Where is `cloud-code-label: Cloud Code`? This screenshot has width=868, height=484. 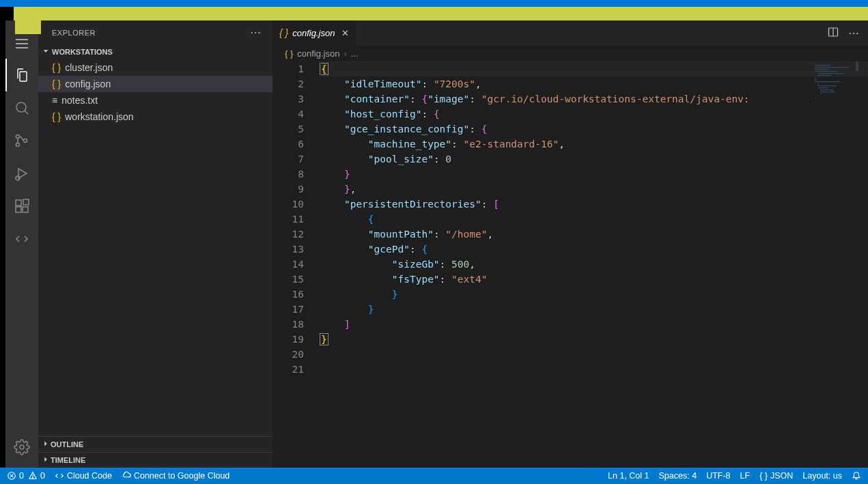
cloud-code-label: Cloud Code is located at coordinates (89, 476).